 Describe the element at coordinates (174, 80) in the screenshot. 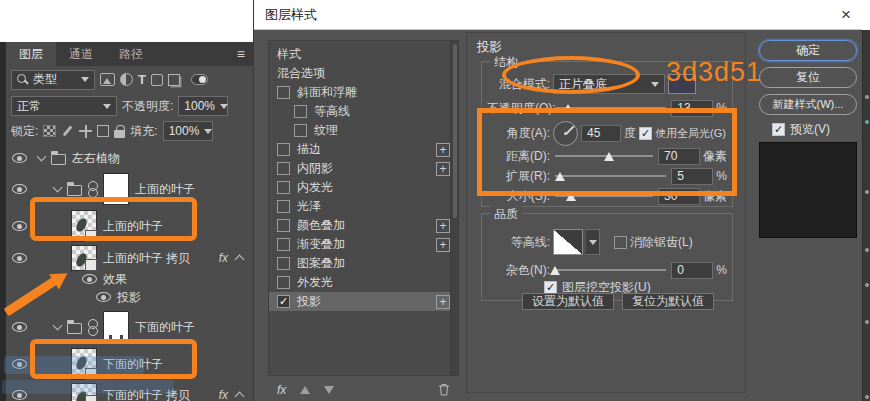

I see `filter-smart-objects-icon` at that location.